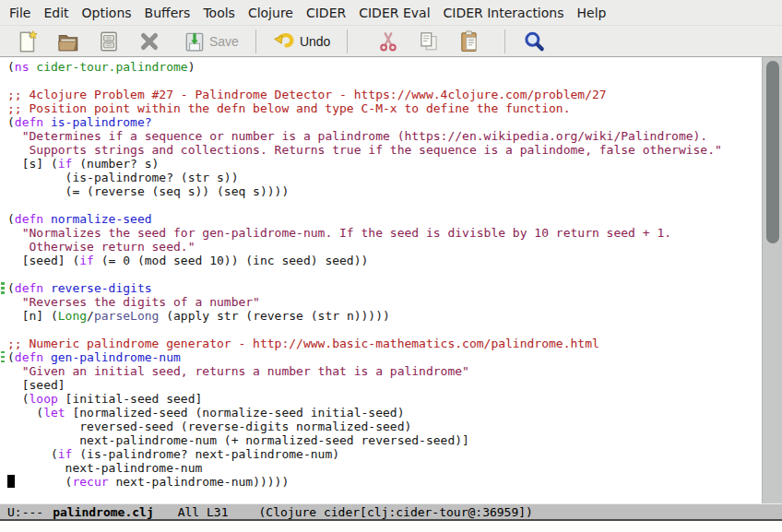  What do you see at coordinates (365, 109) in the screenshot?
I see `code-line: ;; Position point within the defn below …` at bounding box center [365, 109].